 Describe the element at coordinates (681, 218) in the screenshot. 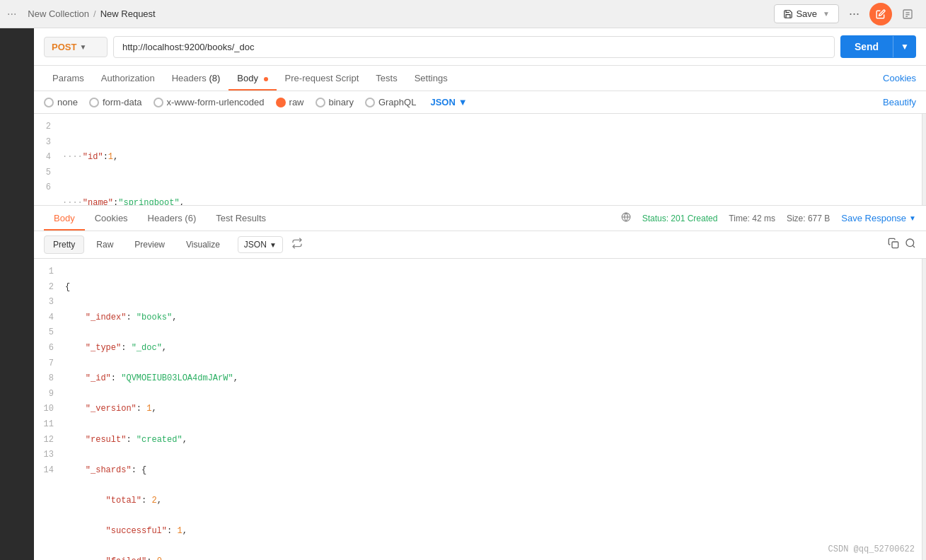

I see `response-status: Status: 201 Created` at that location.